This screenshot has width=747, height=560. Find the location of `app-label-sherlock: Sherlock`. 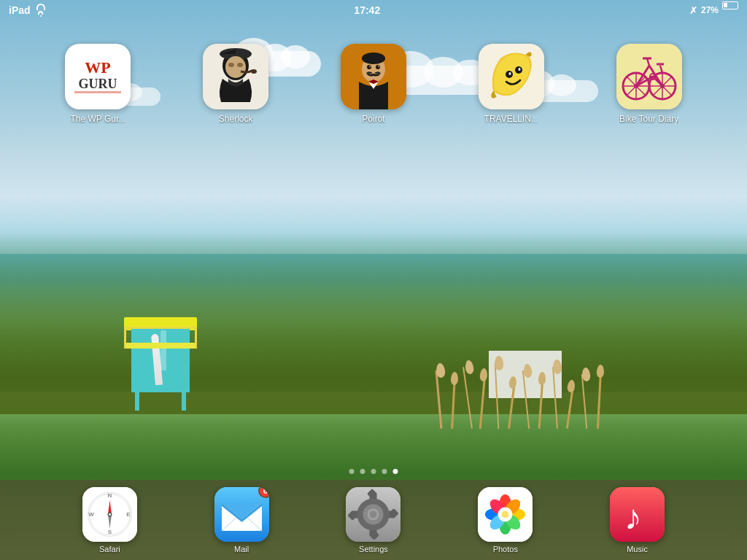

app-label-sherlock: Sherlock is located at coordinates (236, 119).